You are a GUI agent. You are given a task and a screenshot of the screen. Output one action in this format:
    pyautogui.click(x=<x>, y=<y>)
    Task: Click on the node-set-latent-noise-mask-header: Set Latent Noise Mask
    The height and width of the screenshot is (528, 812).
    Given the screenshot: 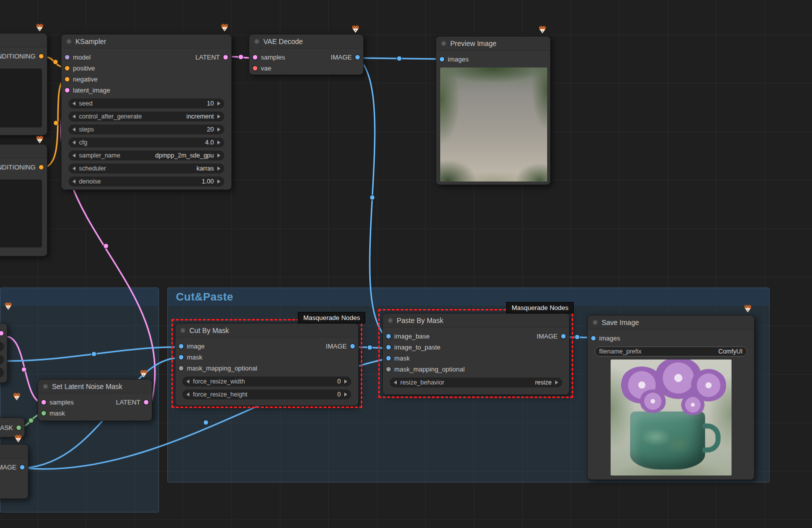 What is the action you would take?
    pyautogui.click(x=95, y=386)
    